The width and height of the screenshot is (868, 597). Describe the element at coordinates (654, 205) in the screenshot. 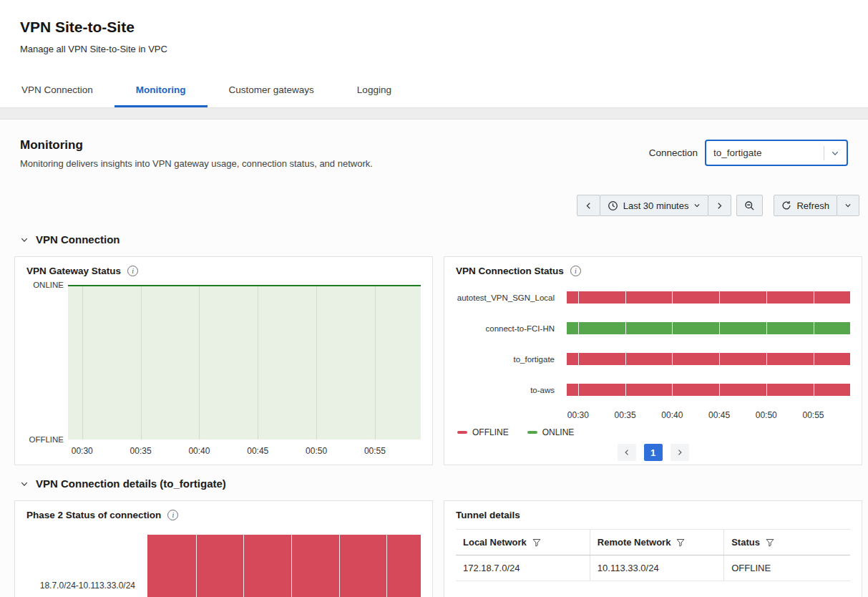

I see `time-range-group: Last 30 minutes` at that location.